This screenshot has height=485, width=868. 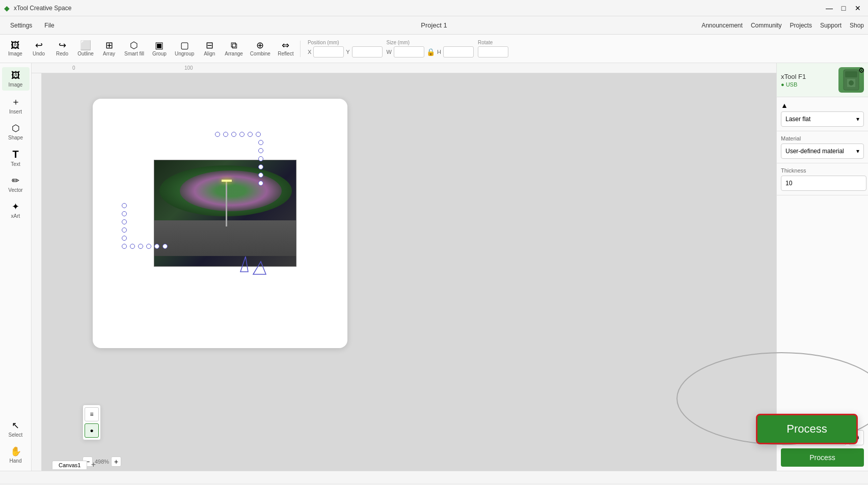 What do you see at coordinates (39, 49) in the screenshot?
I see `undo-button: ↩ Undo` at bounding box center [39, 49].